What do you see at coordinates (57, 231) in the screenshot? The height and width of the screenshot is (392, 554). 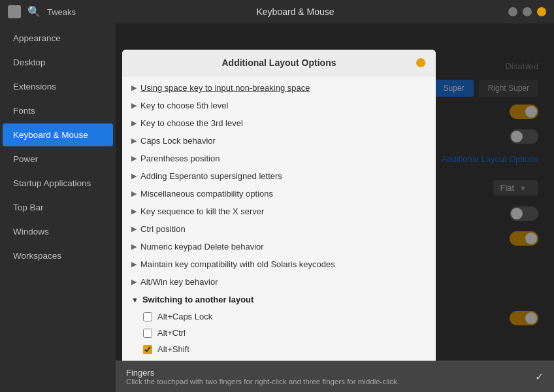 I see `sidebar-item-windows: Windows` at bounding box center [57, 231].